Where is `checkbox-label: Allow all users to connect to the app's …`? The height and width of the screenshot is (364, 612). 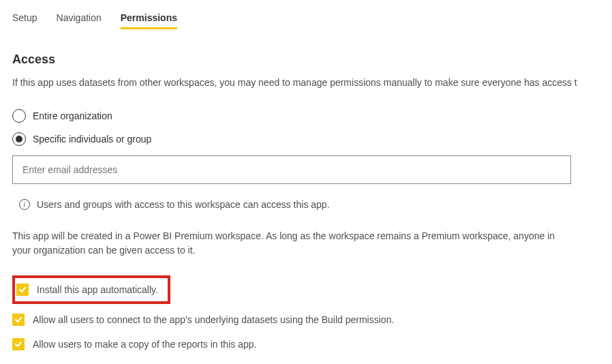 checkbox-label: Allow all users to connect to the app's … is located at coordinates (213, 320).